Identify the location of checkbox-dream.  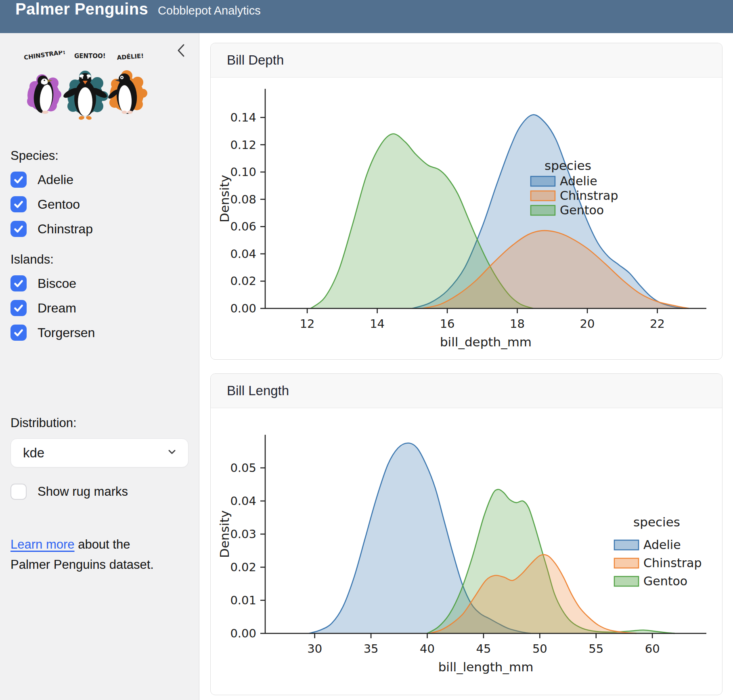
(19, 308).